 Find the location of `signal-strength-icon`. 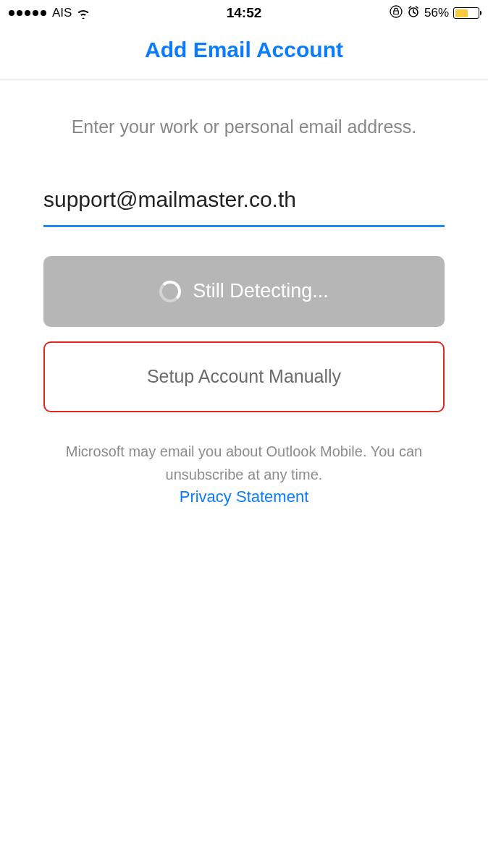

signal-strength-icon is located at coordinates (28, 13).